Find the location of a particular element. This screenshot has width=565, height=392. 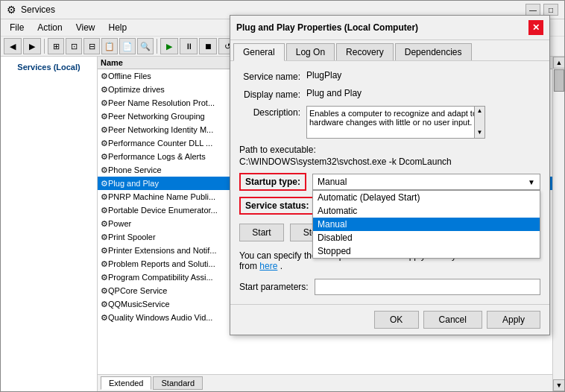

tab-general: General is located at coordinates (259, 52).